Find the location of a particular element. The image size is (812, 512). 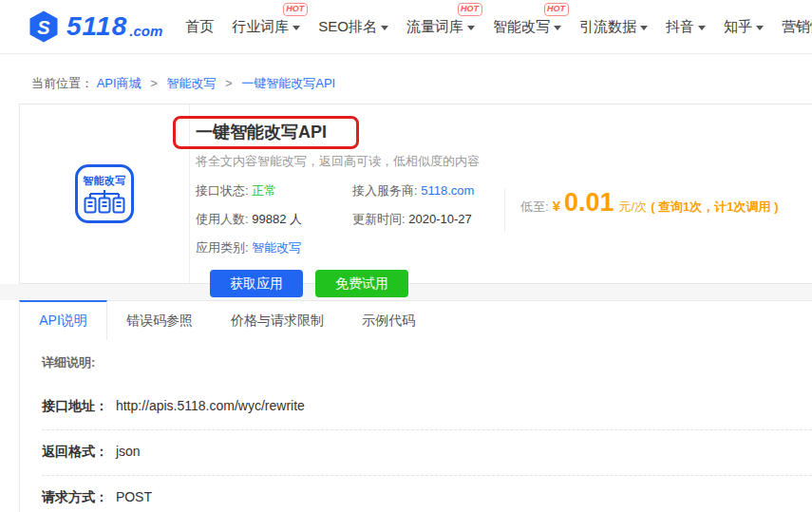

user-count-value: 99882 人 is located at coordinates (277, 218).